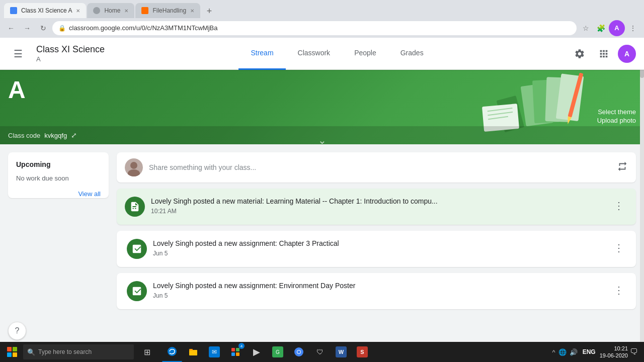 The image size is (644, 362). Describe the element at coordinates (633, 28) in the screenshot. I see `more-icon: ⋮` at that location.